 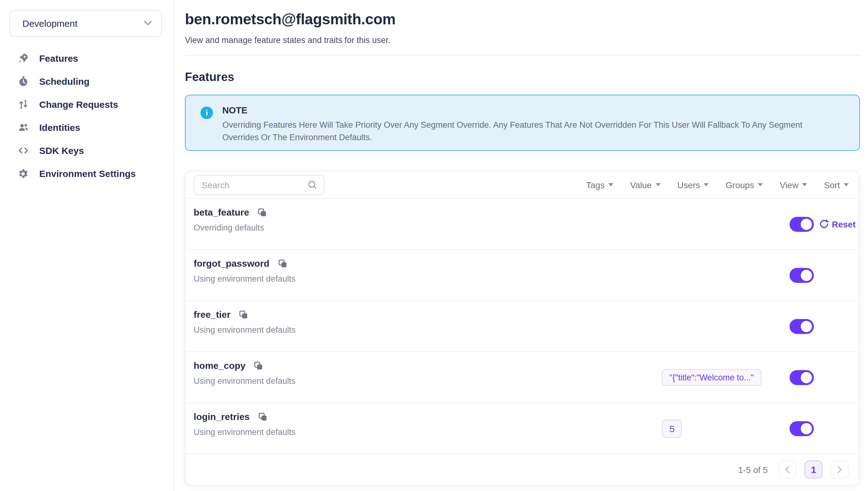 I want to click on change-requests-icon, so click(x=23, y=105).